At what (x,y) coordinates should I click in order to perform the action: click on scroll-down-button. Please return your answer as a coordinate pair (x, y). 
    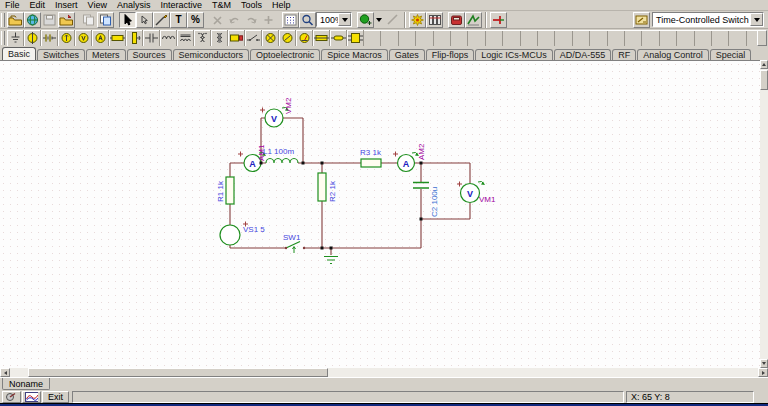
    Looking at the image, I should click on (764, 364).